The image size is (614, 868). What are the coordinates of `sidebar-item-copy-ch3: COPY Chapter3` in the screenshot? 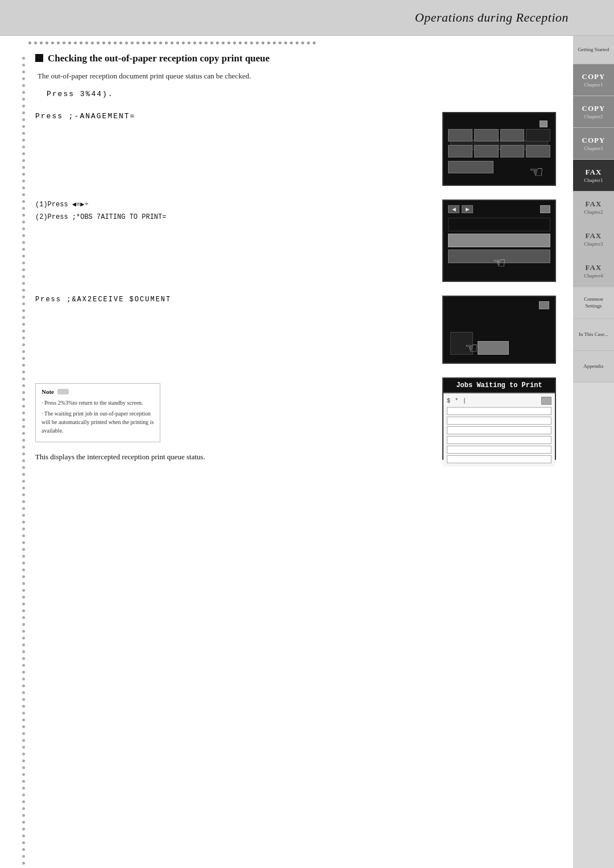 It's located at (594, 144).